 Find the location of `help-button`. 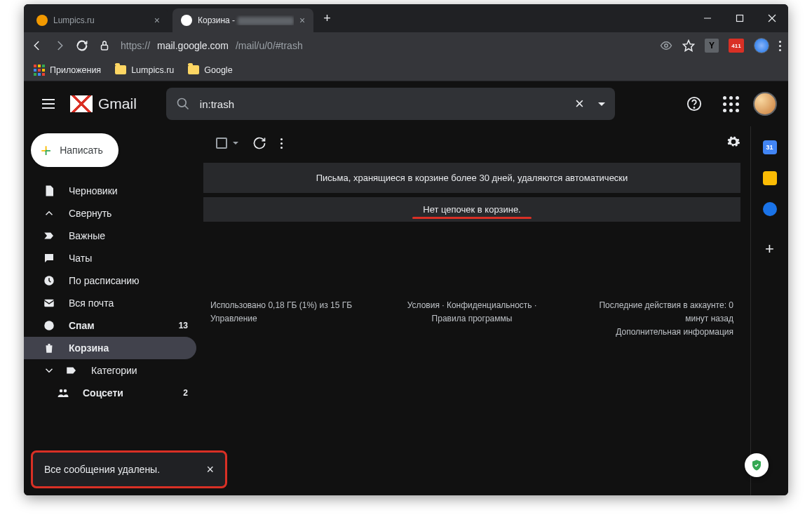

help-button is located at coordinates (694, 104).